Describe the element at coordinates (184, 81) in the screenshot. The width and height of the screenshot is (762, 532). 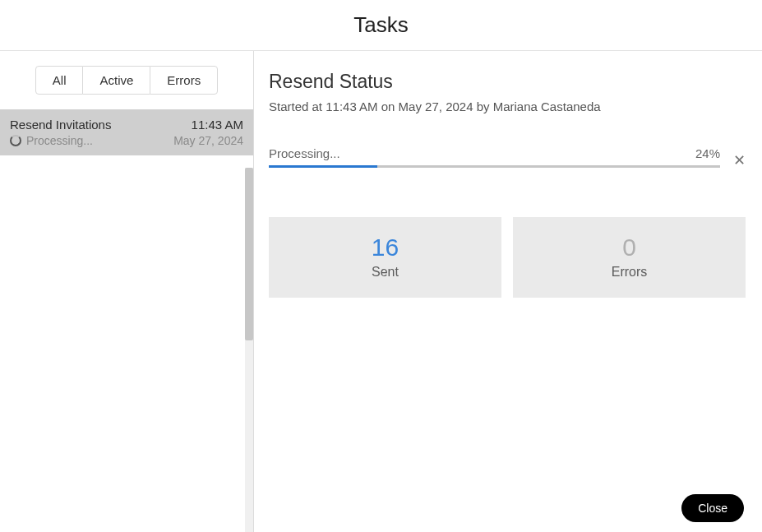
I see `filter-errors-button: Errors` at that location.